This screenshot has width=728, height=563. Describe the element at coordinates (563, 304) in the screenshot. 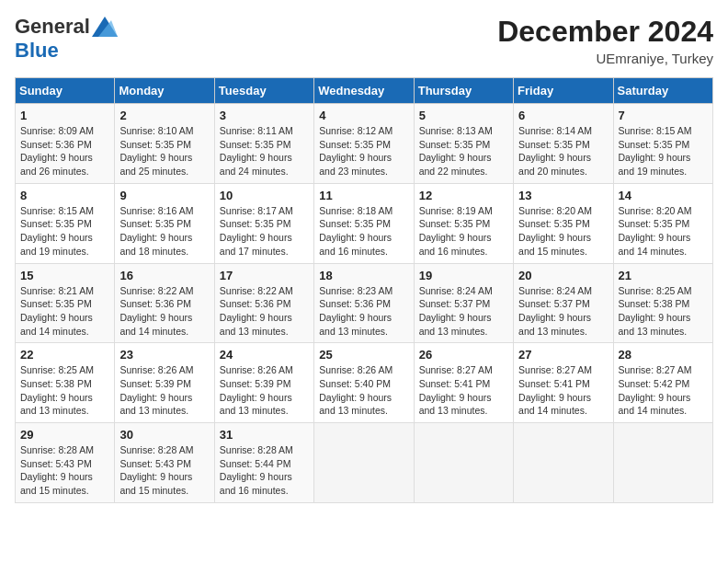

I see `calendar-cell: 20 Sunrise: 8:24 AM Sunset: 5:37 PM Dayl…` at that location.